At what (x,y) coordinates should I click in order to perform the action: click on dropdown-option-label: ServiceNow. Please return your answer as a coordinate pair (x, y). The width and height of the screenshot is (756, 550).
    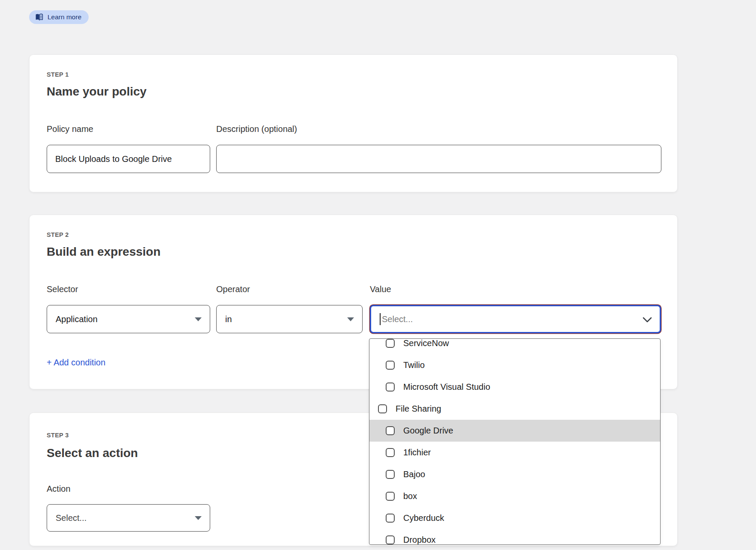
    Looking at the image, I should click on (426, 344).